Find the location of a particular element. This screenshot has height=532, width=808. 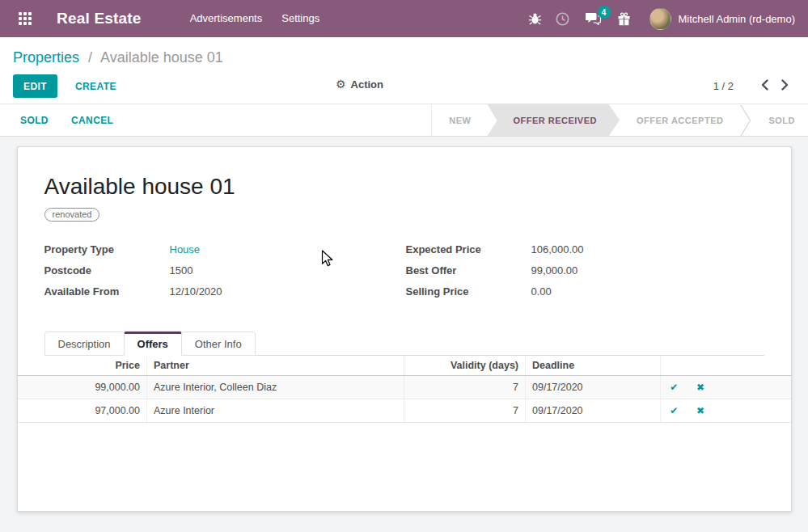

tag-renovated: renovated is located at coordinates (73, 215).